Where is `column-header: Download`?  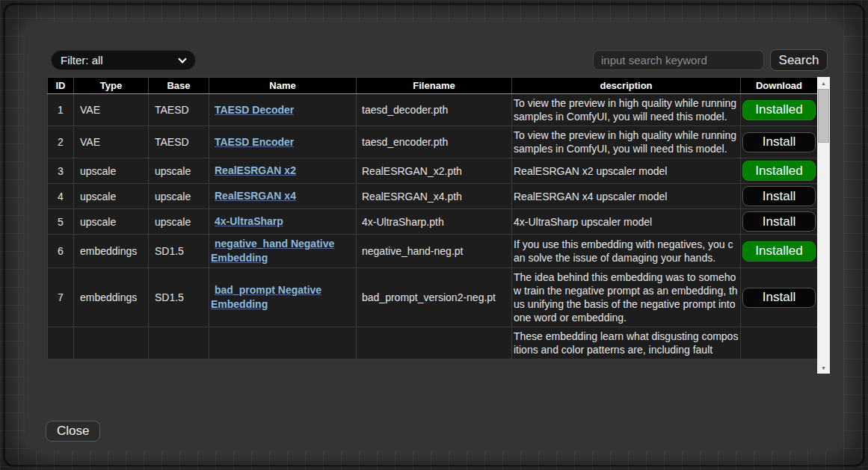
column-header: Download is located at coordinates (779, 86).